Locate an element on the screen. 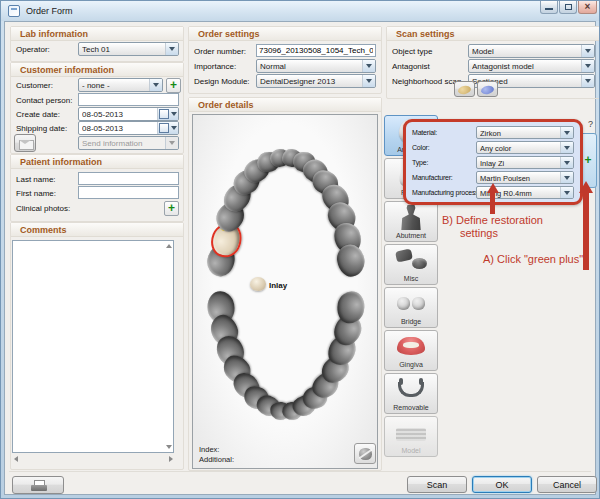 The image size is (600, 499). cancel-button: Cancel is located at coordinates (567, 484).